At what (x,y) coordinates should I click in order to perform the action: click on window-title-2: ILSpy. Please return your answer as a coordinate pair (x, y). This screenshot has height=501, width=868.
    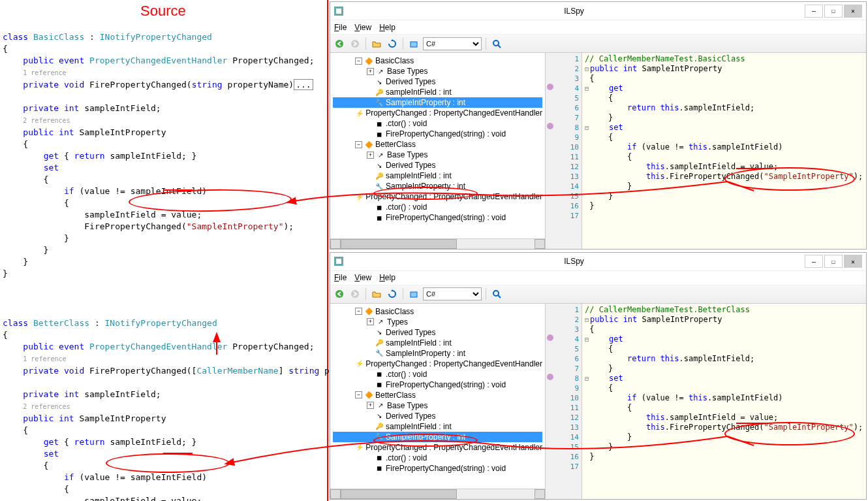
    Looking at the image, I should click on (574, 261).